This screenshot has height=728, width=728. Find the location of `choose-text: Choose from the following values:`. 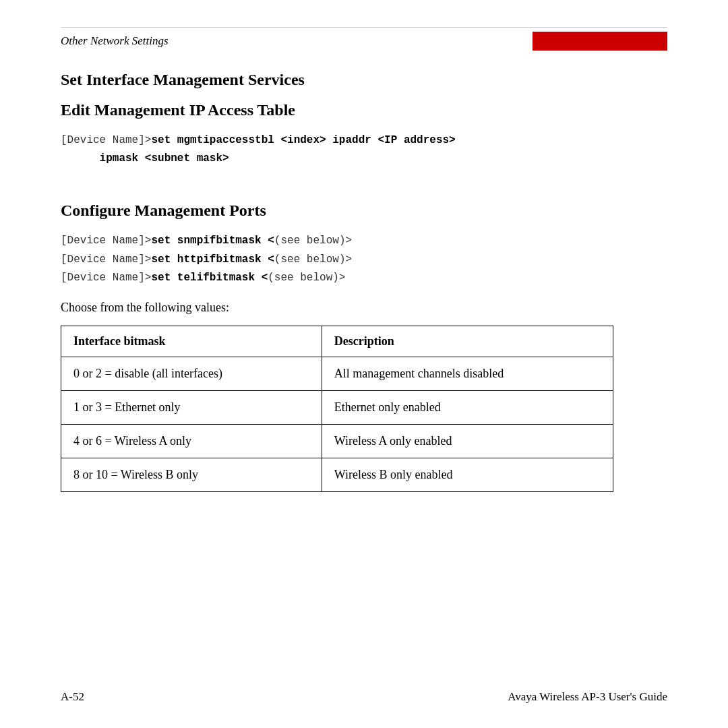

choose-text: Choose from the following values: is located at coordinates (364, 307).